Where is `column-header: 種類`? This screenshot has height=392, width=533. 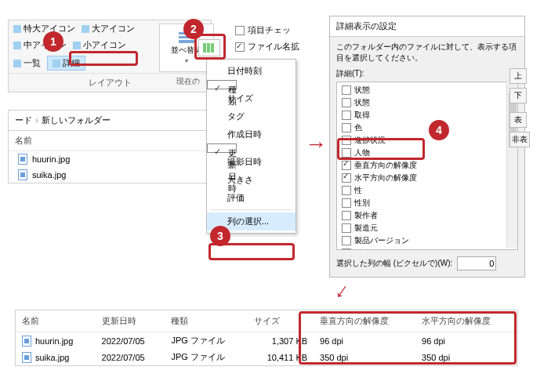 column-header: 種類 is located at coordinates (206, 321).